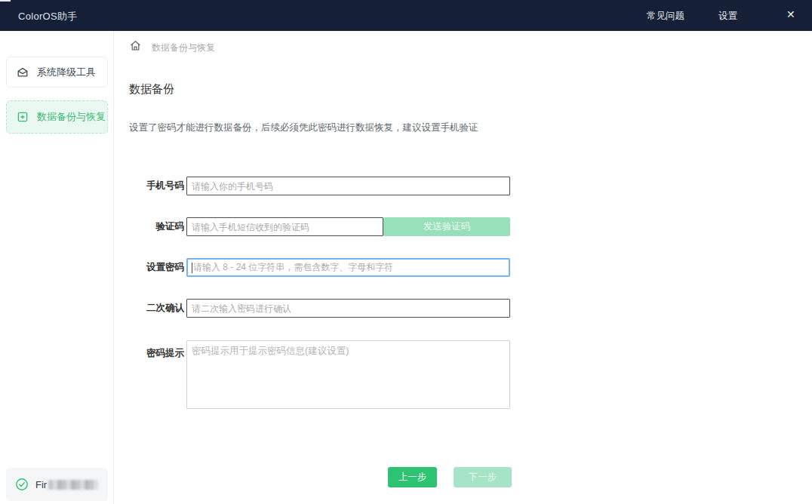 This screenshot has width=812, height=504. I want to click on password-hint-textarea, so click(349, 374).